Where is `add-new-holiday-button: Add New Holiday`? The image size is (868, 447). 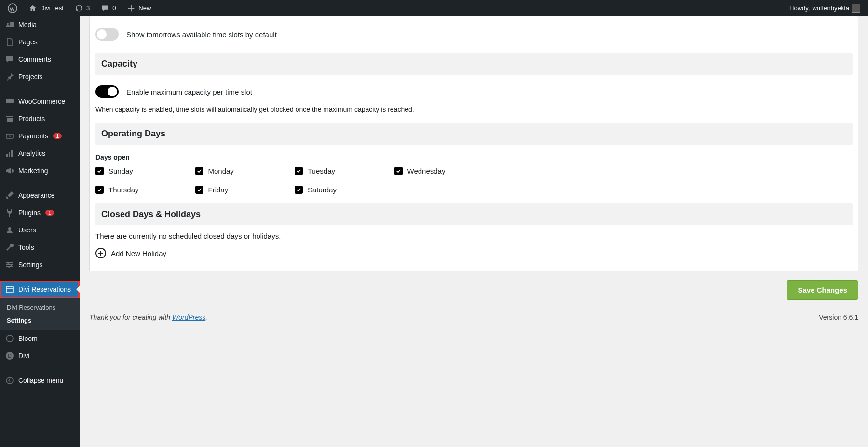 add-new-holiday-button: Add New Holiday is located at coordinates (474, 253).